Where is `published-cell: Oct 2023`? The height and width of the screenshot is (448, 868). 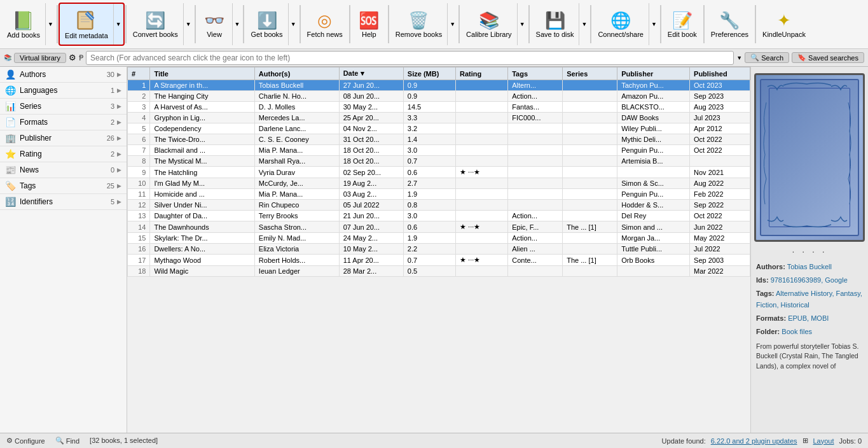 published-cell: Oct 2023 is located at coordinates (720, 85).